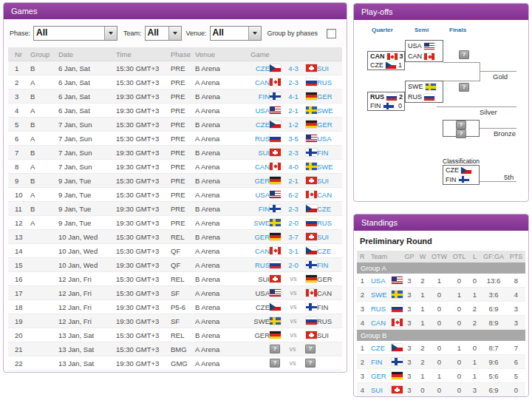 This screenshot has width=532, height=403. Describe the element at coordinates (41, 209) in the screenshot. I see `game-group: B` at that location.